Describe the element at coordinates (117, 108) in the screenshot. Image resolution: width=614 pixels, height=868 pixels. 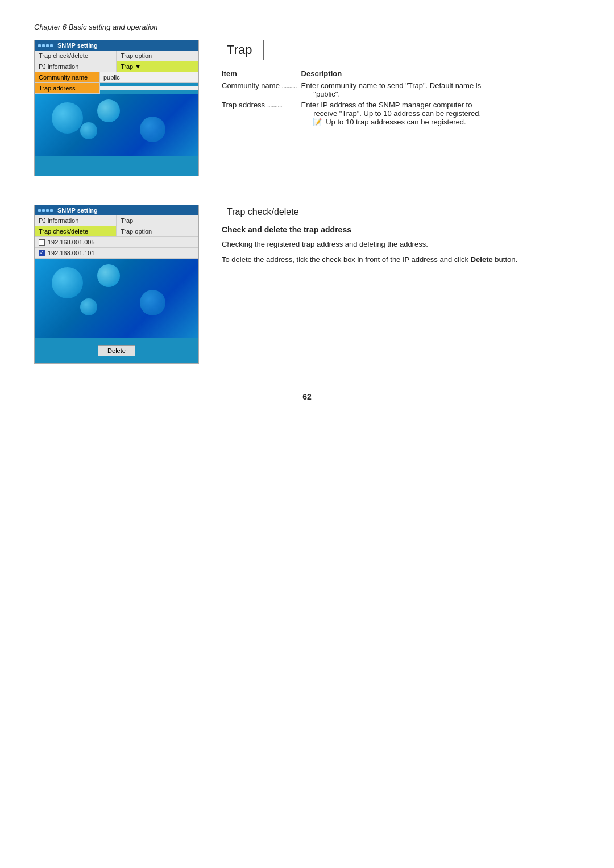
I see `snmp-panel-1: SNMP setting Trap check/delete Trap opti…` at that location.